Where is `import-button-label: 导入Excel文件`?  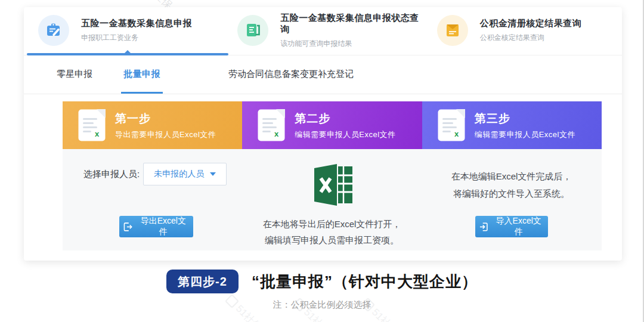
import-button-label: 导入Excel文件 is located at coordinates (519, 227).